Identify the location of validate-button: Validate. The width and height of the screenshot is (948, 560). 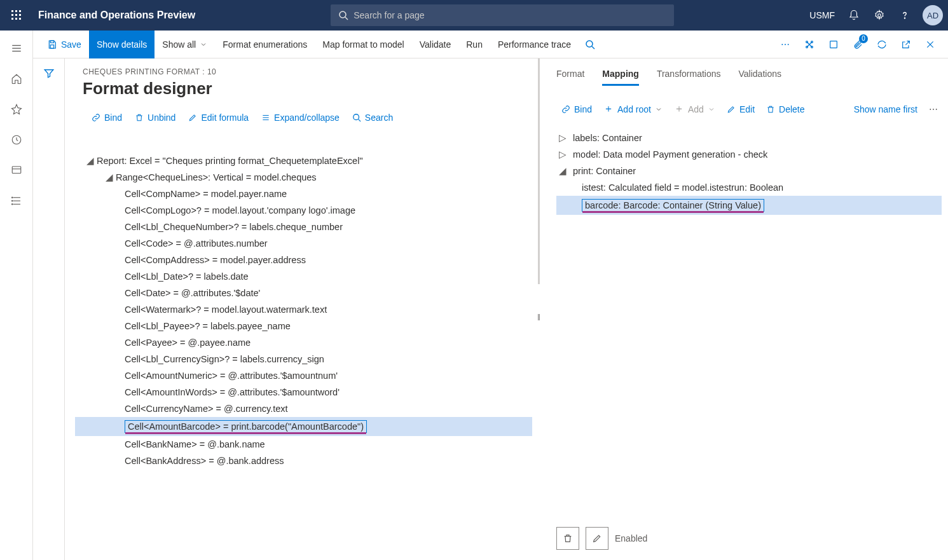
(436, 31).